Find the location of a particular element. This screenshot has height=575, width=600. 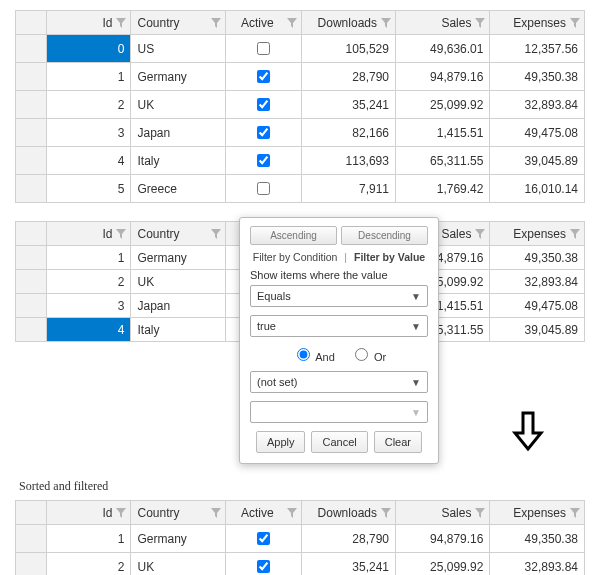

cell-sales: 65,311.55 is located at coordinates (442, 161).